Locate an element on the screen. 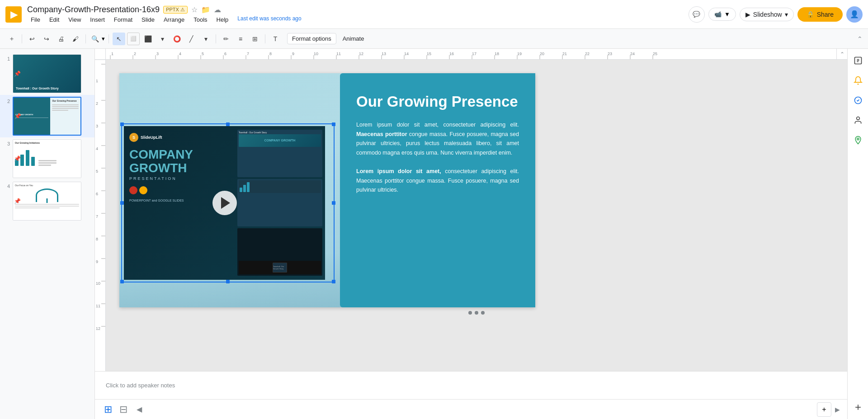 This screenshot has width=868, height=419. pin-icon-3: 📌 is located at coordinates (17, 159).